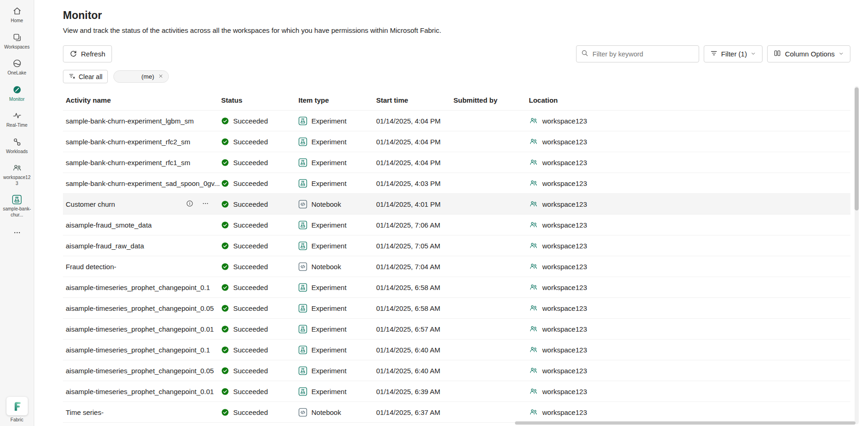 This screenshot has width=868, height=426. I want to click on table-row: sample-bank-churn-experiment_lgbm_sm Suc…, so click(457, 121).